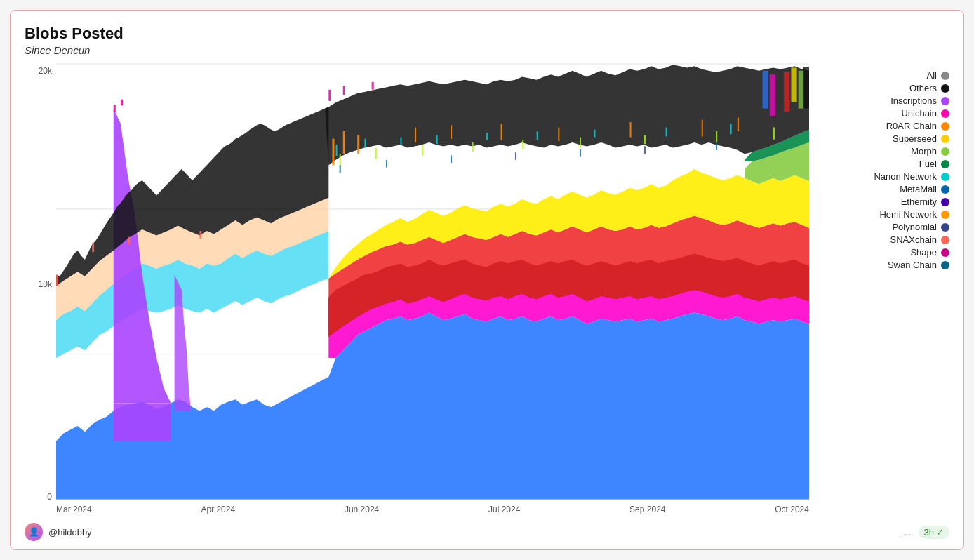  I want to click on chart-legend: All Others Inscriptions Unichain R0AR Ch…, so click(879, 291).